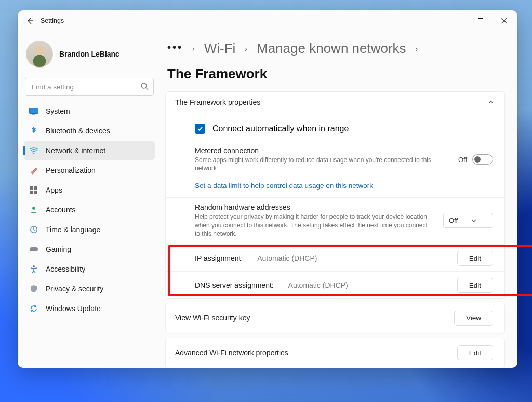 The height and width of the screenshot is (402, 532). What do you see at coordinates (481, 21) in the screenshot?
I see `maximize-button` at bounding box center [481, 21].